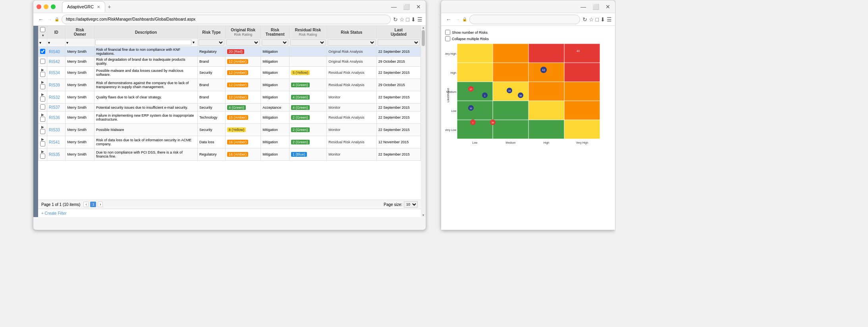  What do you see at coordinates (243, 42) in the screenshot?
I see `filter-original-select` at bounding box center [243, 42].